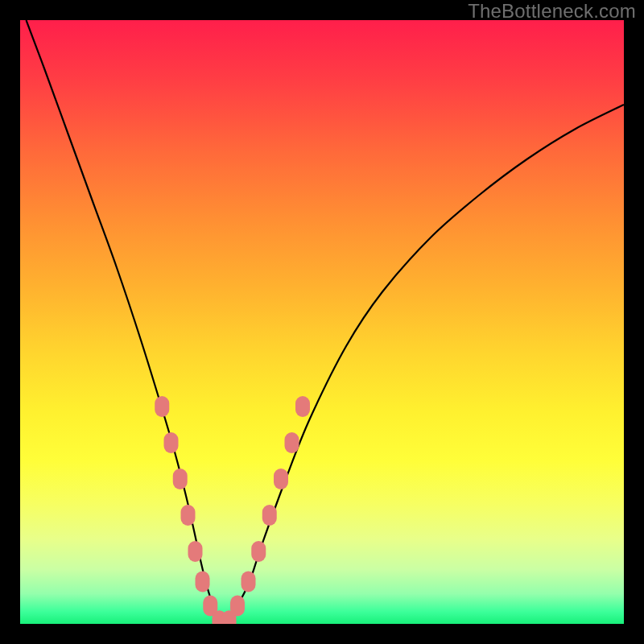  I want to click on marker-layer, so click(232, 510).